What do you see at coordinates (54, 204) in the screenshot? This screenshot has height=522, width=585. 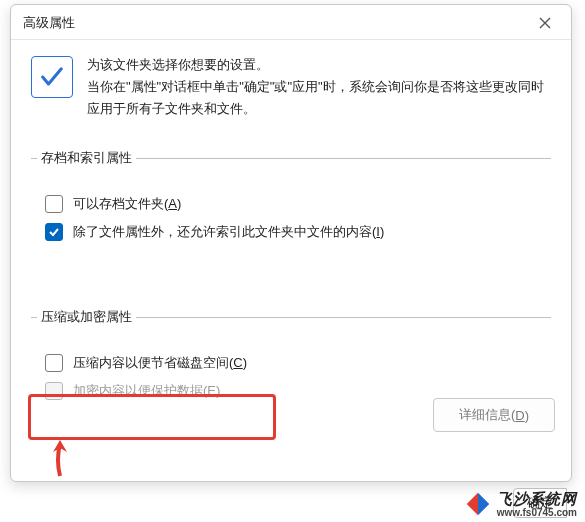 I see `archive-checkbox` at bounding box center [54, 204].